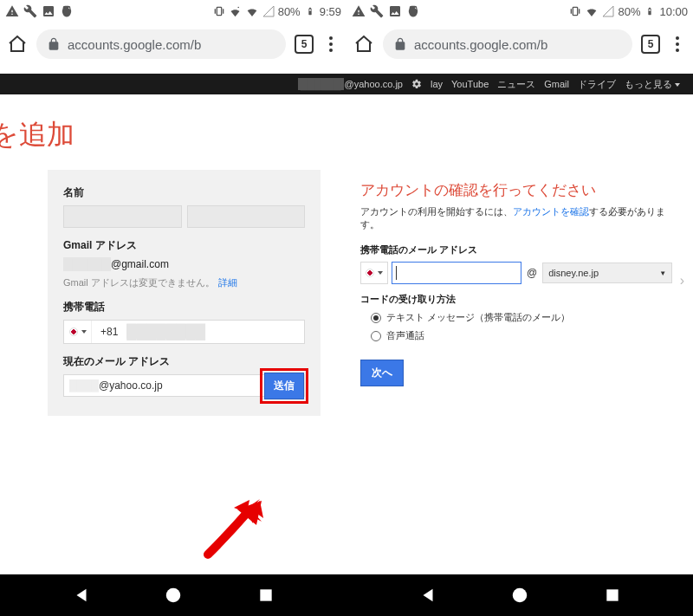 This screenshot has height=616, width=693. I want to click on gmail-hint: Gmail アドレスは変更できません。, so click(139, 282).